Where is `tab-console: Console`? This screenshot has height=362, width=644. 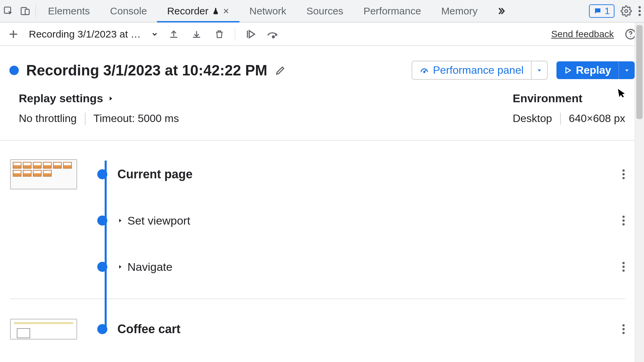 tab-console: Console is located at coordinates (128, 11).